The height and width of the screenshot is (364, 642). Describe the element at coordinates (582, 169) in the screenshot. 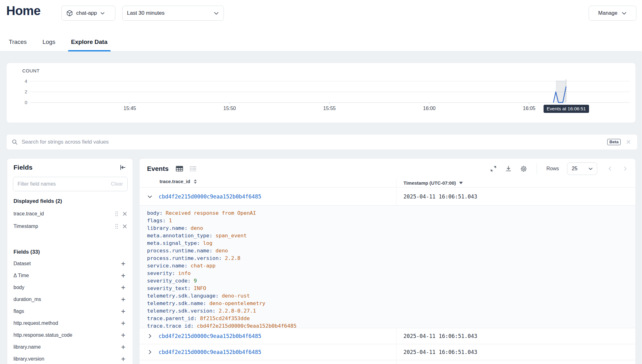

I see `rows-per-page-select: 25` at that location.